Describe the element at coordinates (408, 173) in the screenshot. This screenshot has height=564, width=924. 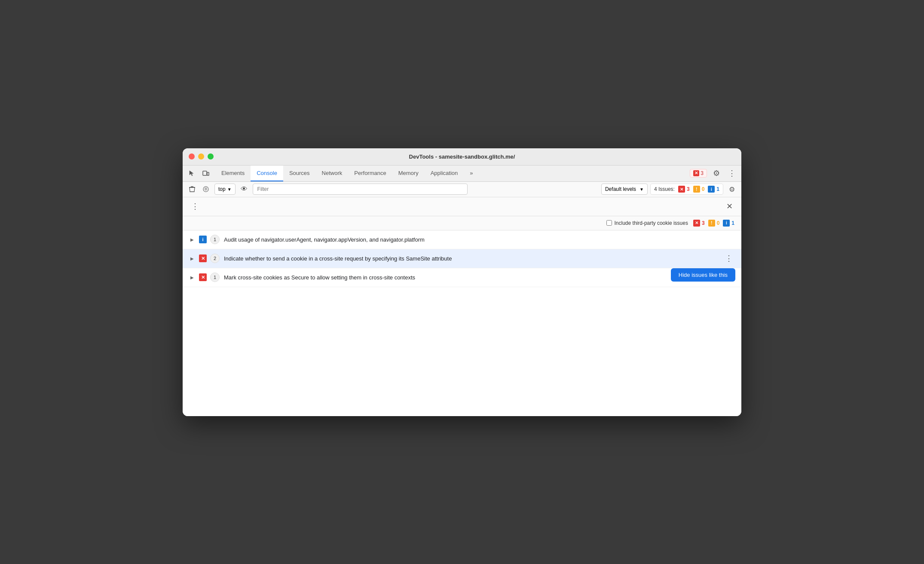
I see `tab-memory: Memory` at that location.